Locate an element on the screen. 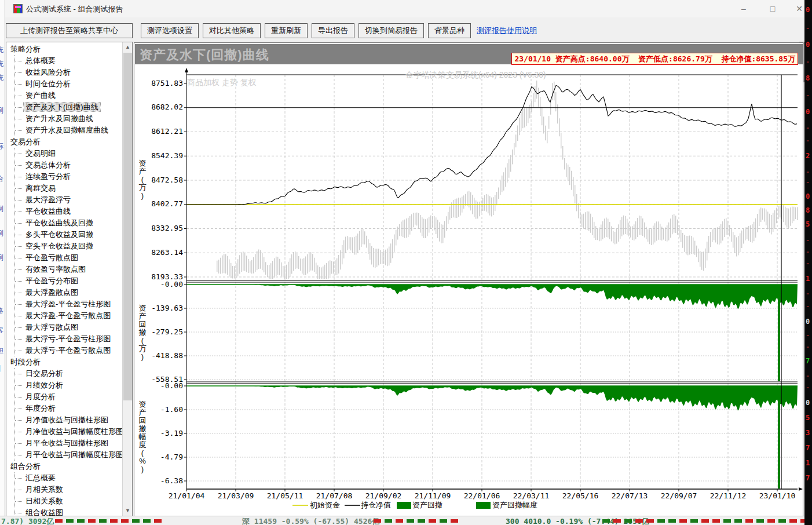  close-button: ✕ is located at coordinates (799, 9).